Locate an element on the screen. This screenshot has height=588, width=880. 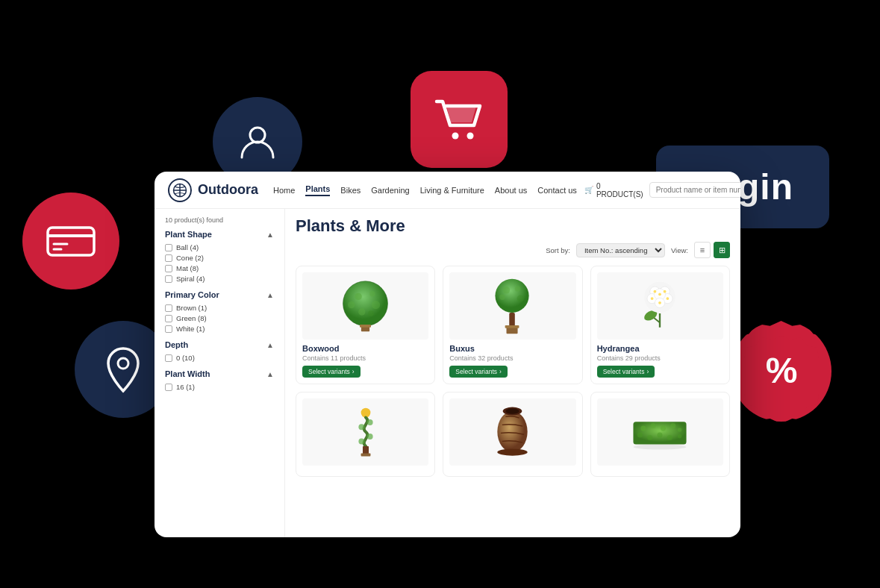
product-card-mat is located at coordinates (660, 434).